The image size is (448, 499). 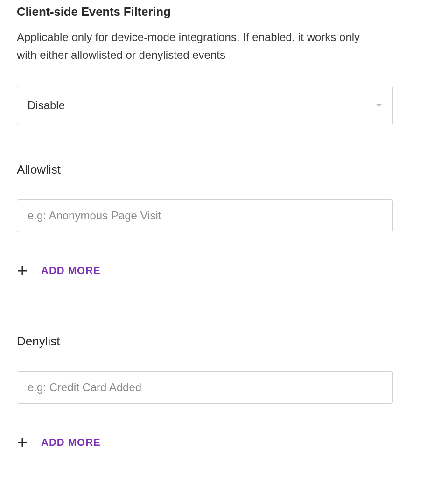 What do you see at coordinates (205, 216) in the screenshot?
I see `allowlist-input` at bounding box center [205, 216].